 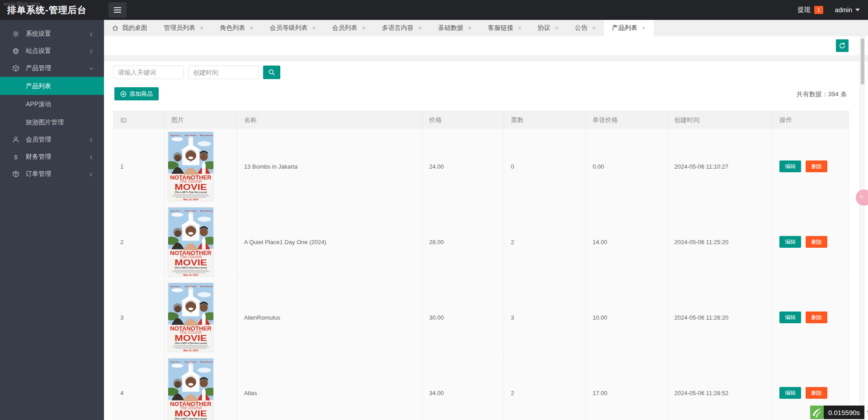 I want to click on svg-text: Jamie Foxx, so click(x=175, y=362).